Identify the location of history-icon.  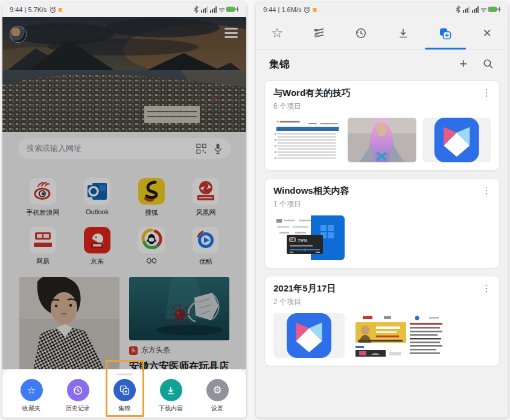
(361, 33).